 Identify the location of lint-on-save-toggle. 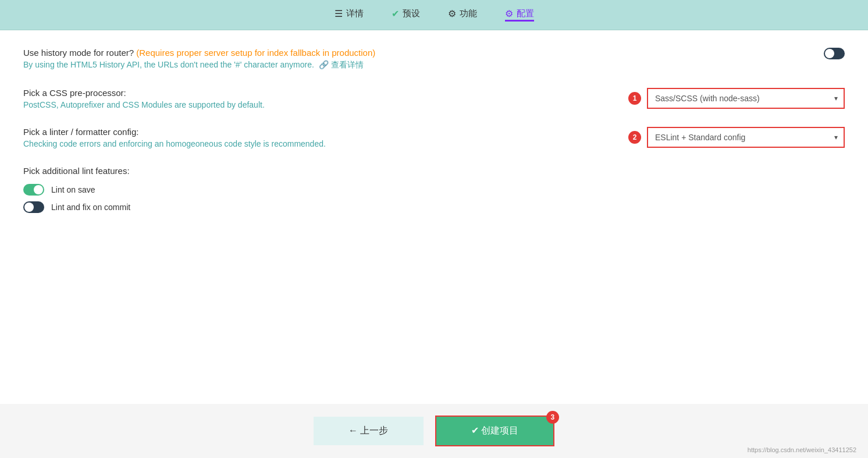
(34, 190).